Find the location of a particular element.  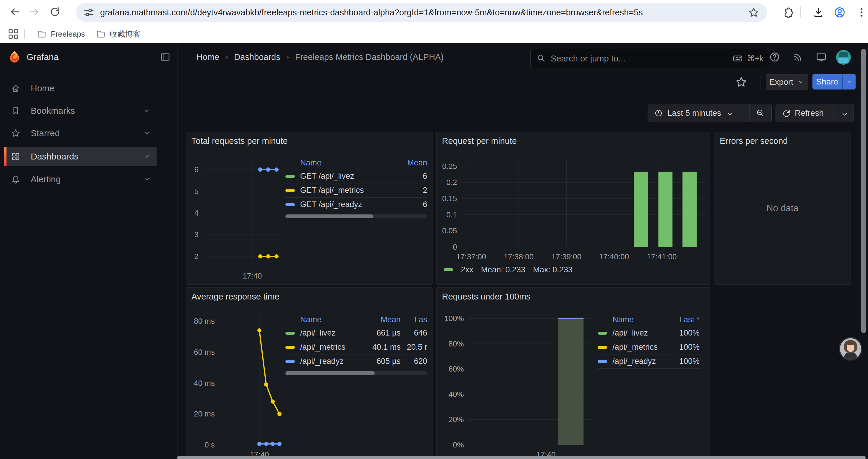

legend-column-num: Last * is located at coordinates (682, 320).